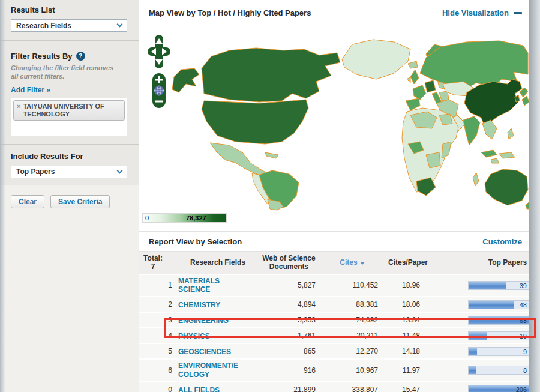  What do you see at coordinates (408, 336) in the screenshot?
I see `cites-per-paper-value: 11.48` at bounding box center [408, 336].